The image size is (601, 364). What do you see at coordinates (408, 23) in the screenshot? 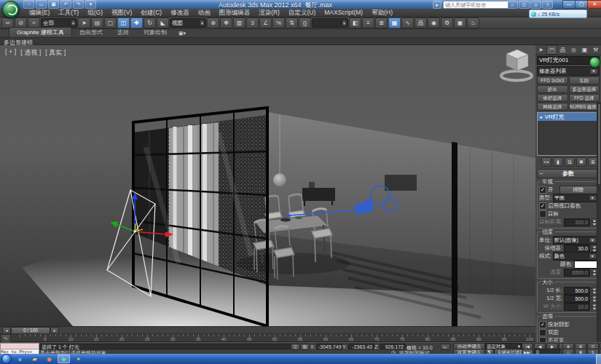
I see `curve-editor-icon: ∿` at bounding box center [408, 23].